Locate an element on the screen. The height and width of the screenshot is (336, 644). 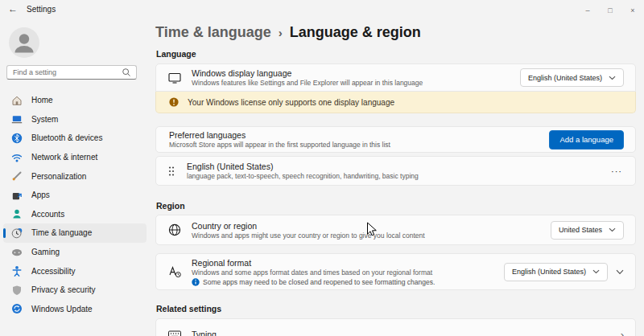
display-language-text: Windows display language Windows feature… is located at coordinates (356, 77).